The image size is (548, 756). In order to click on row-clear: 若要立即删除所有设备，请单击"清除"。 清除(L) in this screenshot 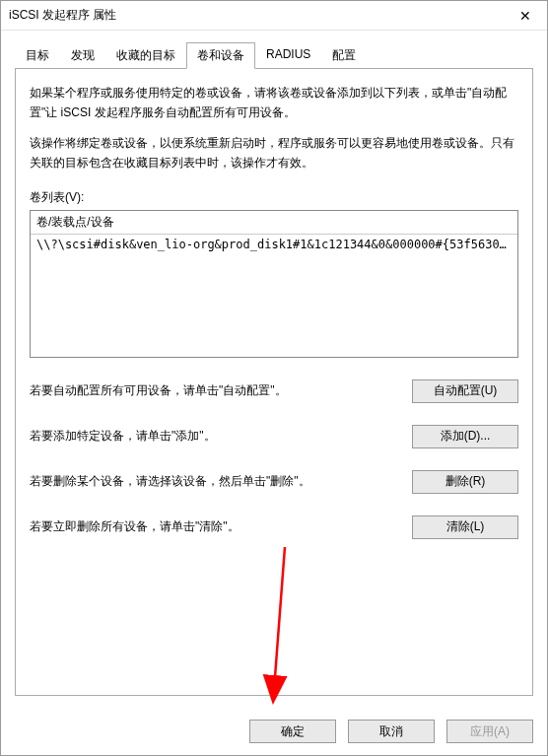, I will do `click(274, 527)`.